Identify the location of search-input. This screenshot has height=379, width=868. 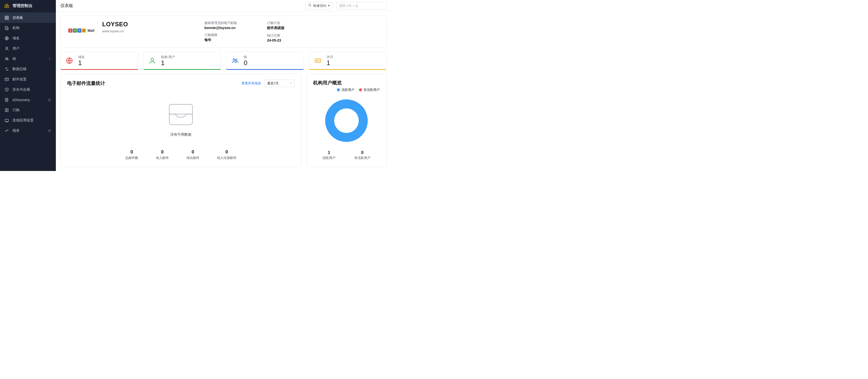
(361, 6).